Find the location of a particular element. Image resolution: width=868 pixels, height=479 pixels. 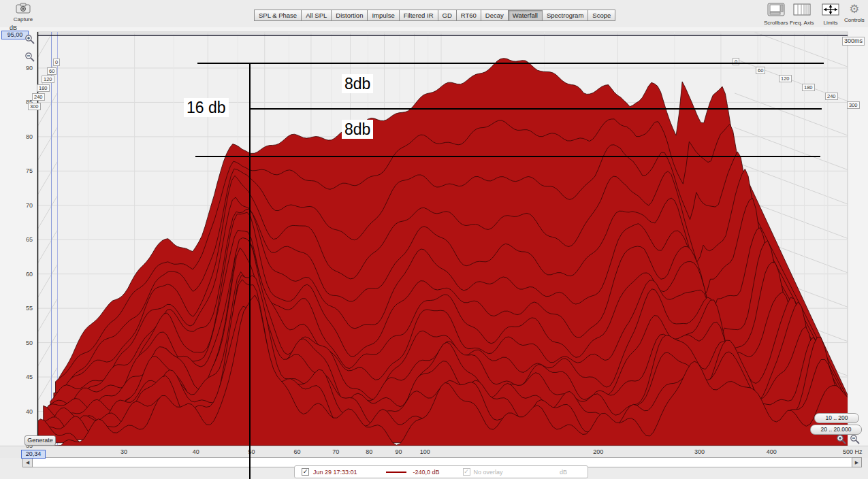

time-tick-label-right: 60 is located at coordinates (760, 71).